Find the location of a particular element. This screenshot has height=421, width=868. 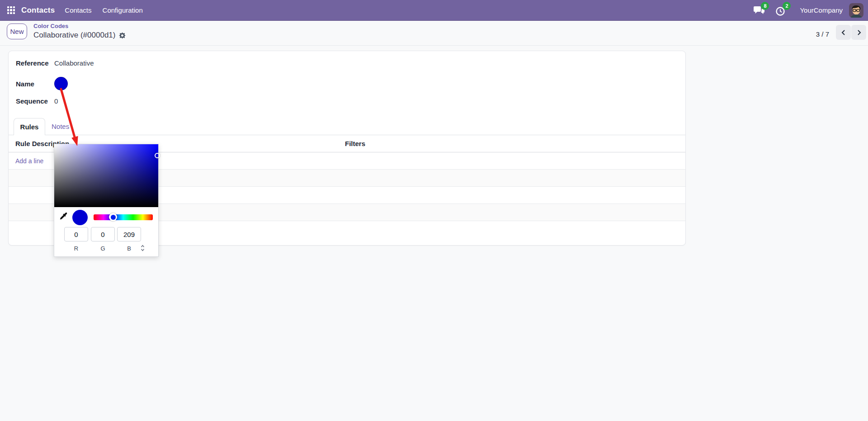

company-switcher: YourCompany is located at coordinates (821, 10).